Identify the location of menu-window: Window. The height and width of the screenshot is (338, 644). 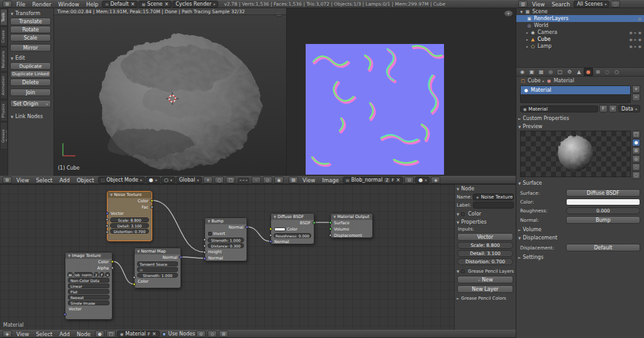
(69, 4).